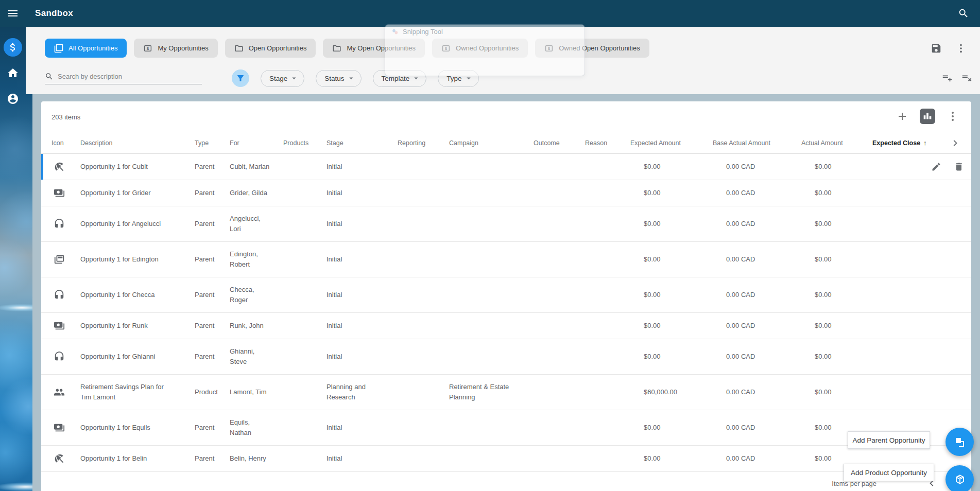 The height and width of the screenshot is (491, 980). What do you see at coordinates (305, 143) in the screenshot?
I see `column-header-products: Products` at bounding box center [305, 143].